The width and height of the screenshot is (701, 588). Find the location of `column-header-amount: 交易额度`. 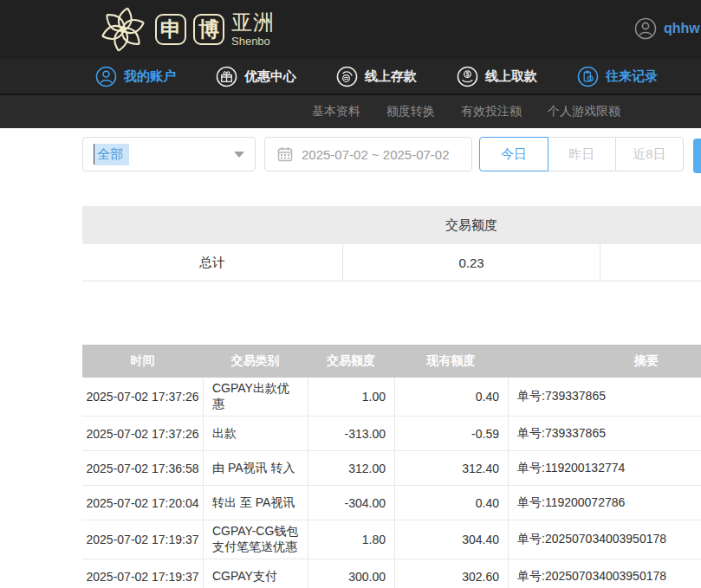

column-header-amount: 交易额度 is located at coordinates (351, 361).